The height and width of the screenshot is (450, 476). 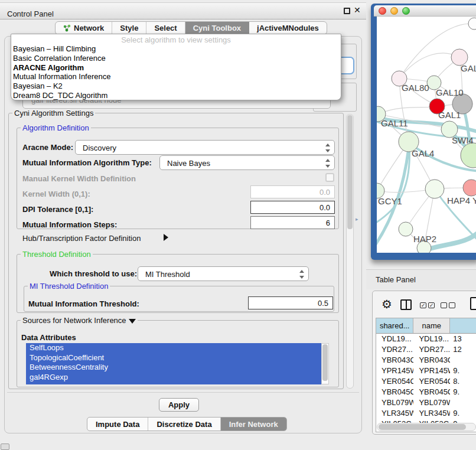 I want to click on table-mode-icon, so click(x=473, y=304).